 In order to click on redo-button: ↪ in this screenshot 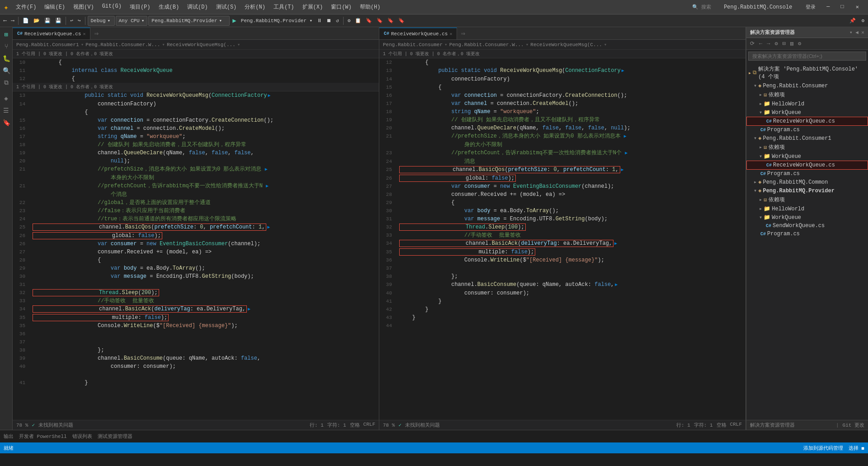, I will do `click(80, 21)`.